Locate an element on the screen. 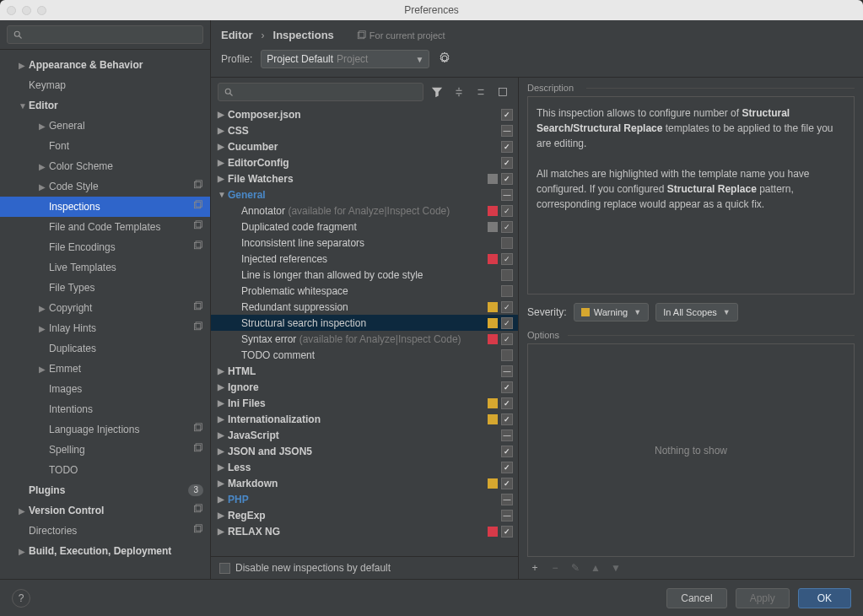 This screenshot has width=863, height=616. inspection-category-internationalization: ▶Internationalization is located at coordinates (364, 419).